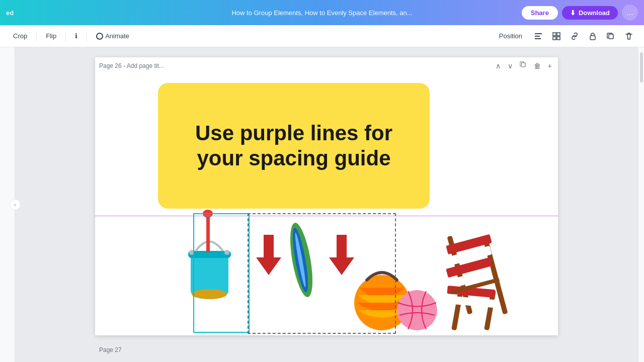 The height and width of the screenshot is (362, 644). I want to click on animate-circle-icon, so click(100, 36).